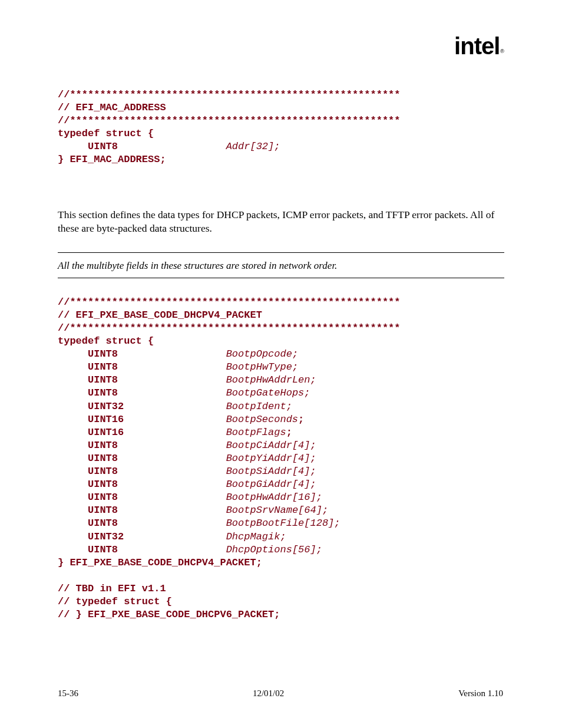 This screenshot has height=728, width=562. What do you see at coordinates (106, 133) in the screenshot?
I see `code-line: typedef struct {` at bounding box center [106, 133].